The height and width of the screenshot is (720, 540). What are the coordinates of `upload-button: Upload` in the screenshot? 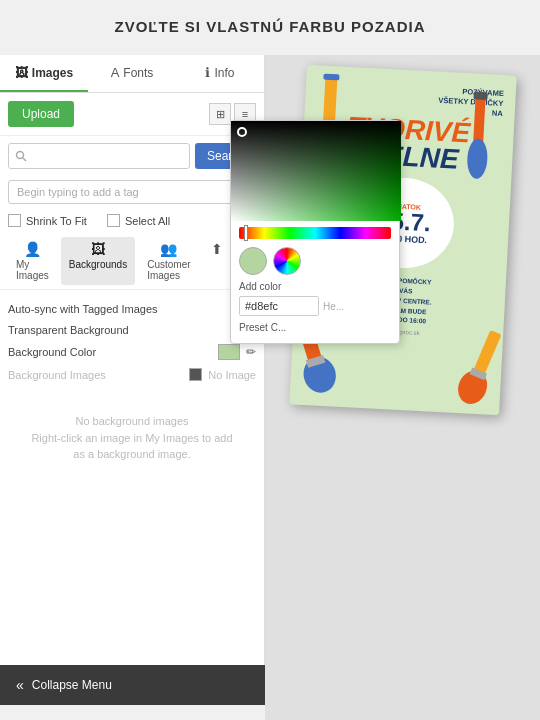 It's located at (41, 114).